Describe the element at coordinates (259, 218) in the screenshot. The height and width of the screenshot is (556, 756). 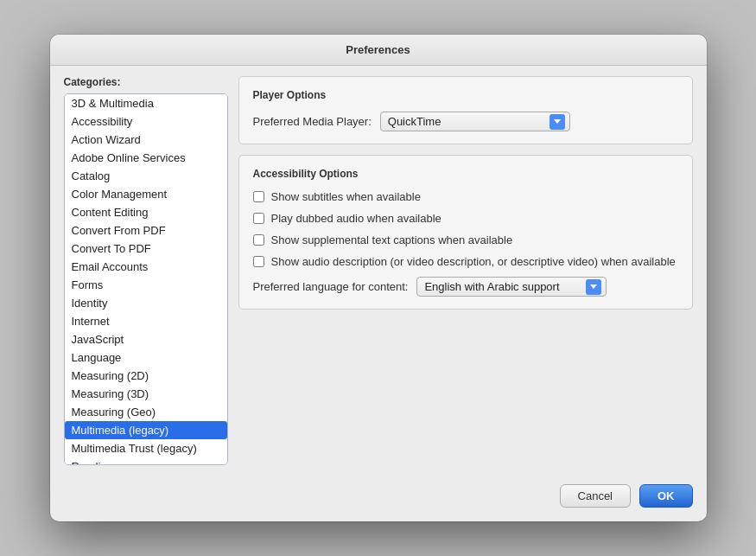
I see `checkbox-play-dubbed` at that location.